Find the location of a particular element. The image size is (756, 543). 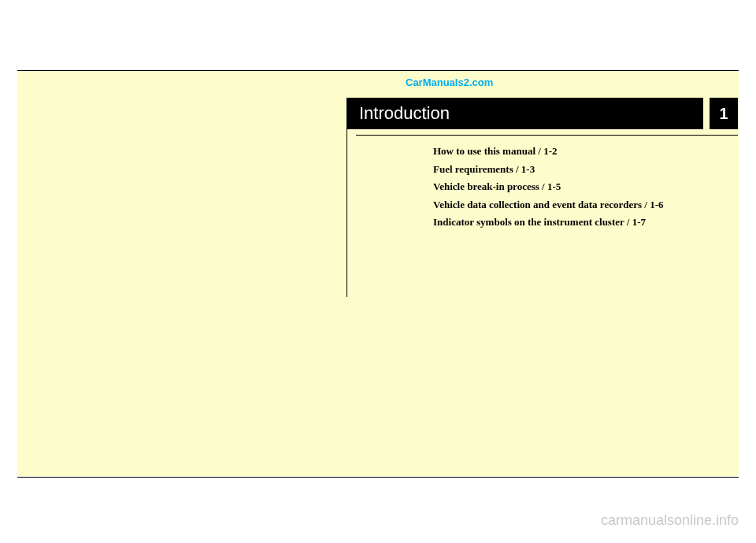

table-of-contents: How to use this manual / 1-2 Fuel requir… is located at coordinates (579, 188).